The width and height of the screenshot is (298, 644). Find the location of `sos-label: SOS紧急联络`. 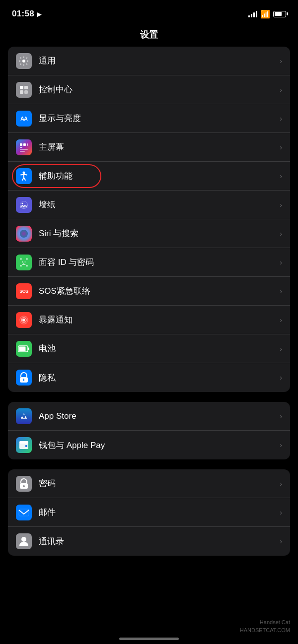

sos-label: SOS紧急联络 is located at coordinates (157, 291).